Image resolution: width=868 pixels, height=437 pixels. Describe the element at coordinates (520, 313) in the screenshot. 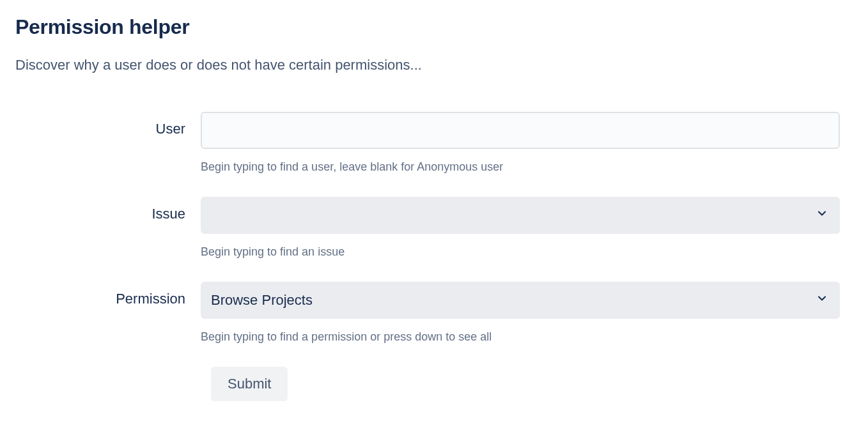

I see `permission-control-wrapper: Browse Projects Begin typing to find a p…` at that location.